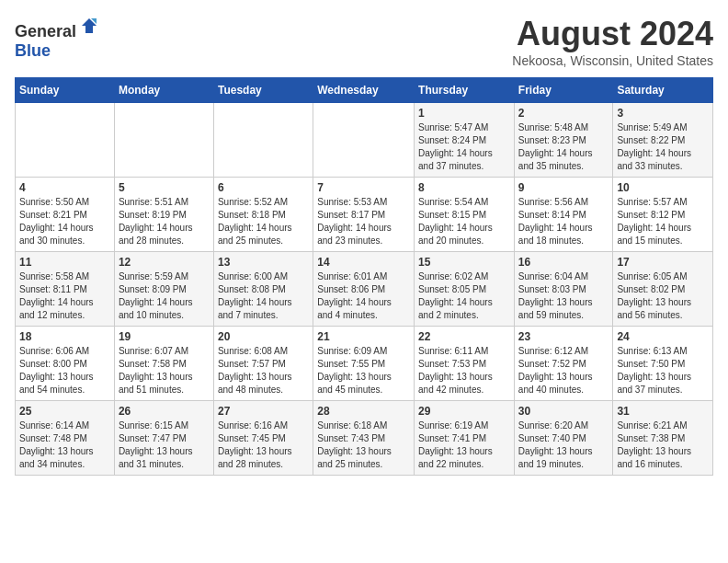 This screenshot has height=563, width=728. I want to click on day-content: Sunrise: 6:19 AM Sunset: 7:41 PM Dayligh…, so click(464, 445).